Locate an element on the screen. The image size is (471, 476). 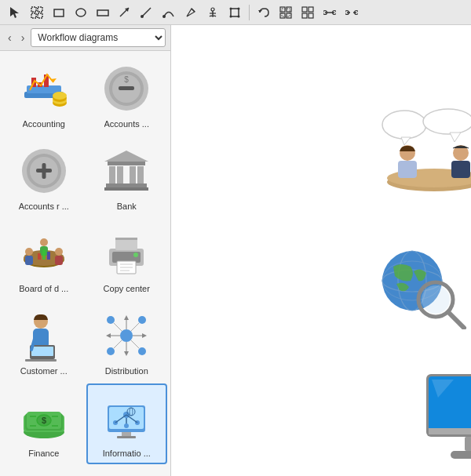
shape-item-bank: Bank is located at coordinates (127, 177).